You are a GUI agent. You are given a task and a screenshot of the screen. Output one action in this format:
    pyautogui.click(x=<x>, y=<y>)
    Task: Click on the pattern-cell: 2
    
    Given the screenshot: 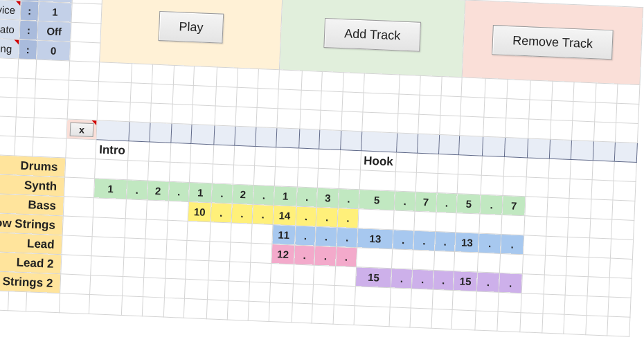 What is the action you would take?
    pyautogui.click(x=158, y=191)
    